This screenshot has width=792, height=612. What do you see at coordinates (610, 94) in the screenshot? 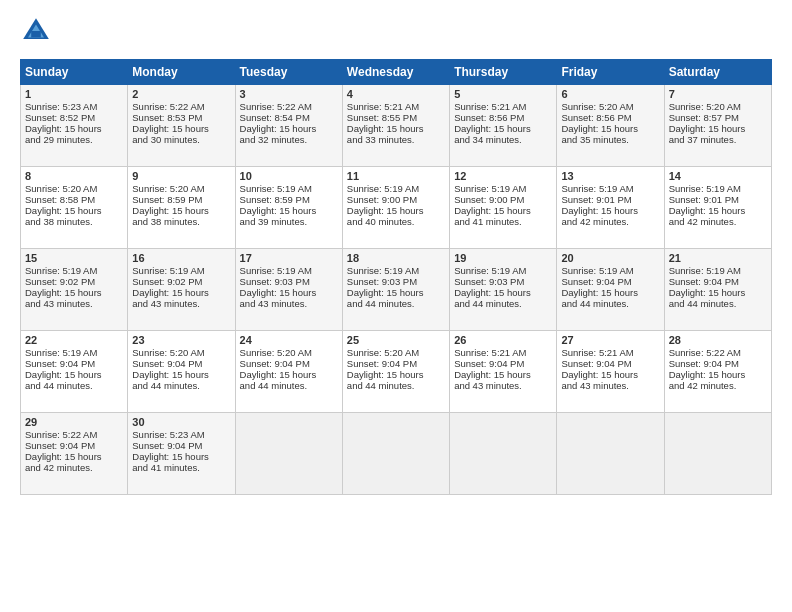
I see `day-number: 6` at bounding box center [610, 94].